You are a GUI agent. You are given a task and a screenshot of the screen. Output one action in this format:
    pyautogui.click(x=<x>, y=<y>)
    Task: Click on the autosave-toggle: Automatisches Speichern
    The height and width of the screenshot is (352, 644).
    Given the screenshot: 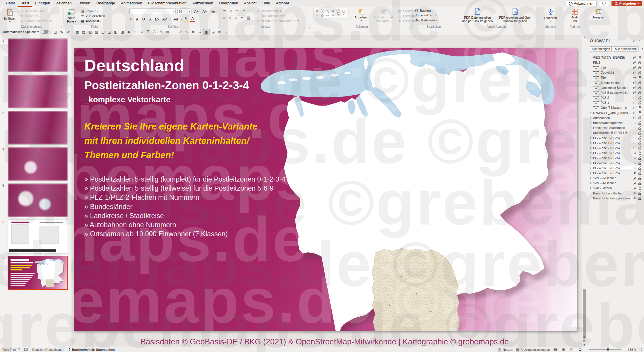 What is the action you would take?
    pyautogui.click(x=26, y=32)
    